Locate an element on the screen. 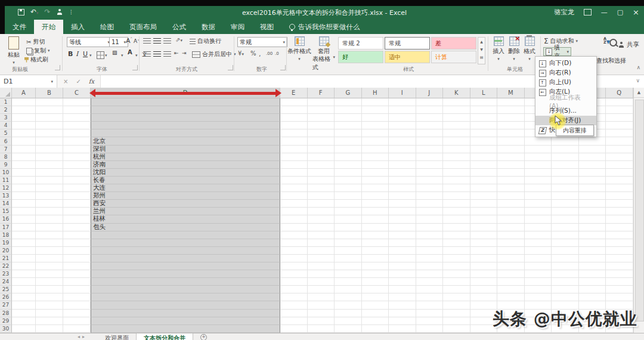 This screenshot has height=340, width=644. cell-M21 is located at coordinates (511, 259).